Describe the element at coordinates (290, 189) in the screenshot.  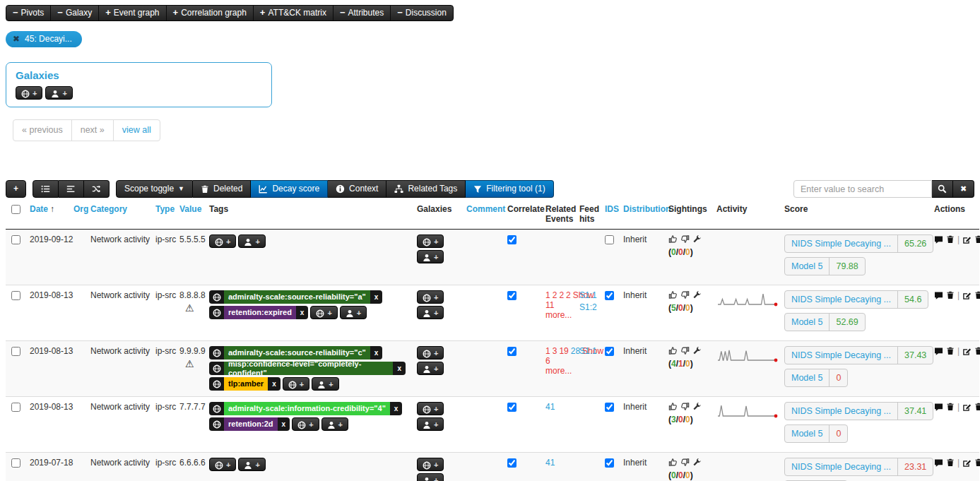
I see `decay-score-button: Decay score` at that location.